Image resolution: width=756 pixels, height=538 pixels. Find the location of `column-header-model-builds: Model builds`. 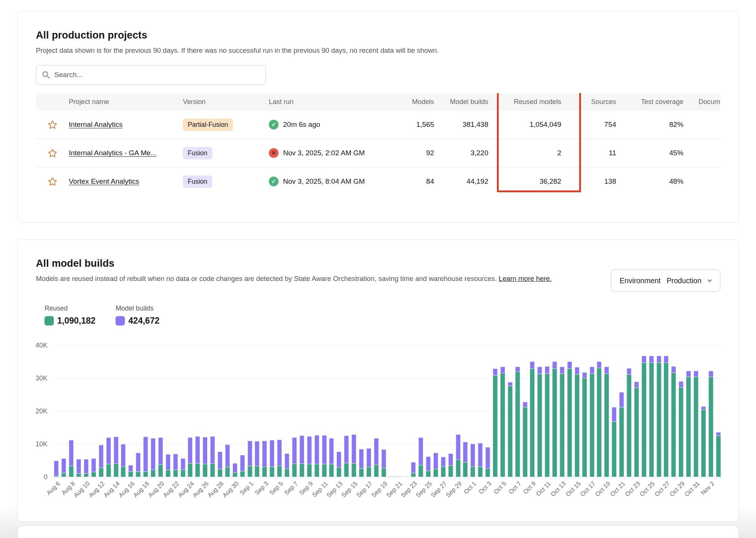

column-header-model-builds: Model builds is located at coordinates (461, 102).